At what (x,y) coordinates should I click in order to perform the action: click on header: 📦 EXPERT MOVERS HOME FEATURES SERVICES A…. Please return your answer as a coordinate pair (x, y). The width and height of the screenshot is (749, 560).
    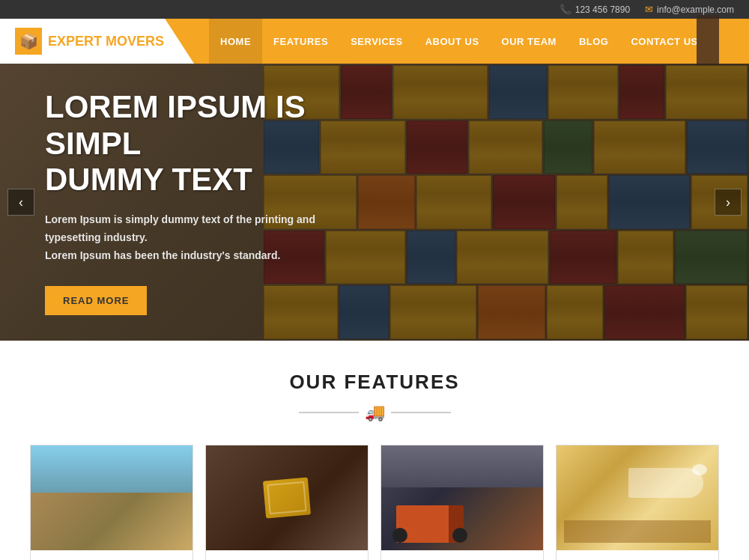
    Looking at the image, I should click on (374, 41).